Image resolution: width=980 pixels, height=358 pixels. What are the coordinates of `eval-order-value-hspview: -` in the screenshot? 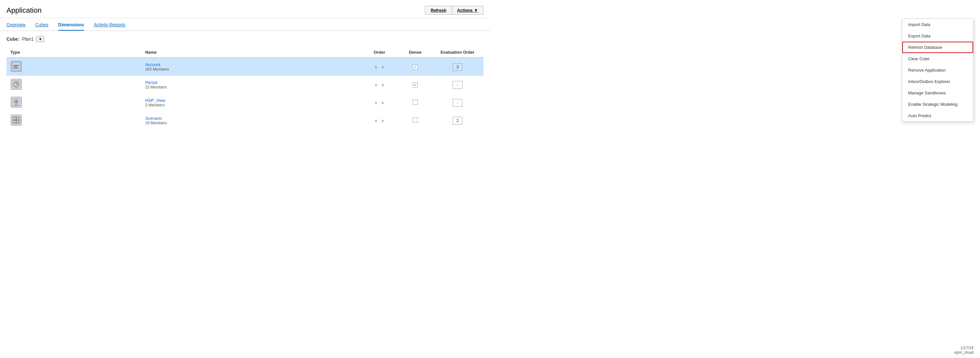 It's located at (457, 103).